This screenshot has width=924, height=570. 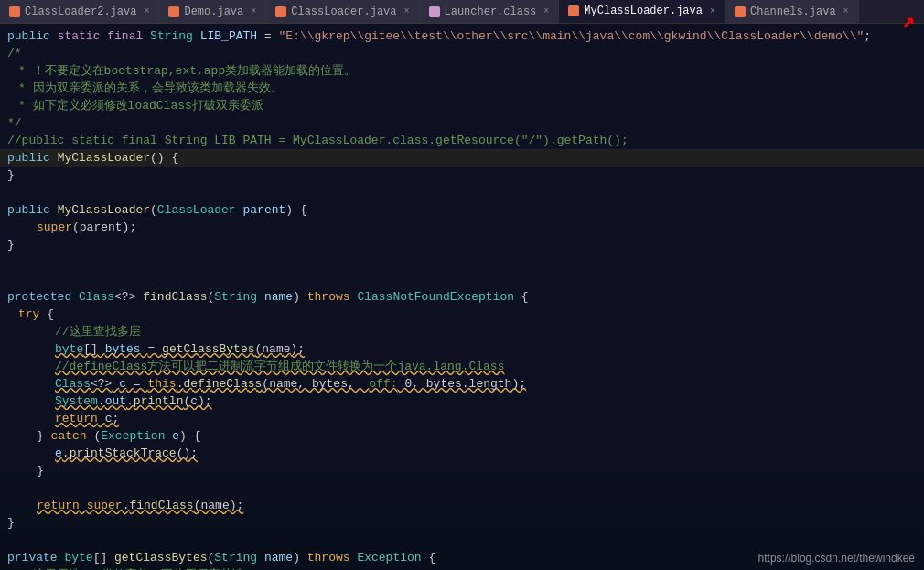 What do you see at coordinates (80, 11) in the screenshot?
I see `tab-classloader2: ClassLoader2.java ×` at bounding box center [80, 11].